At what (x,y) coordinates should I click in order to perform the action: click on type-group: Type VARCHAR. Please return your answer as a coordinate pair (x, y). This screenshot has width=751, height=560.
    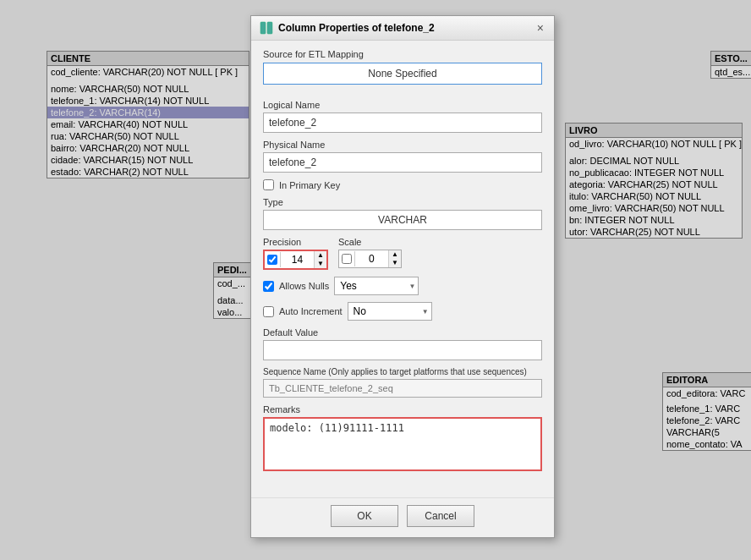
    Looking at the image, I should click on (403, 213).